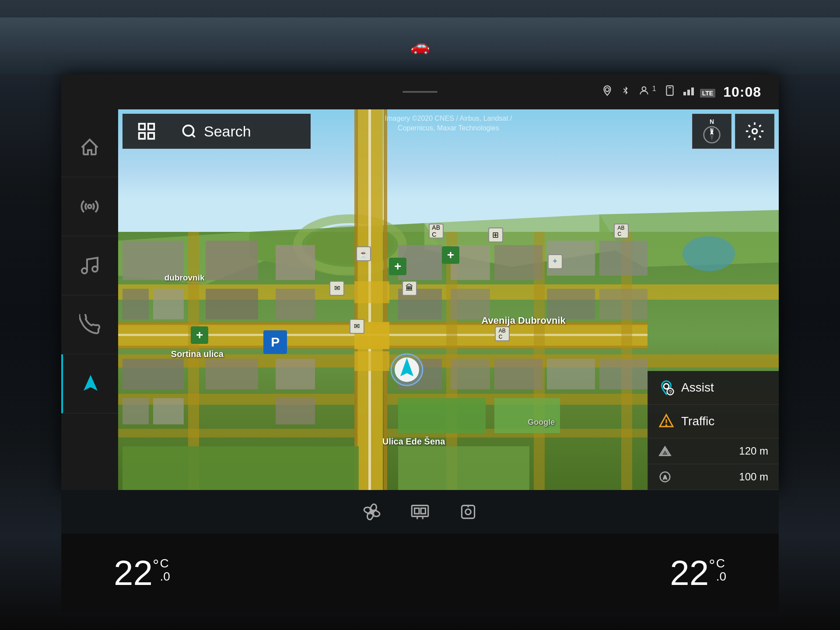  I want to click on display-control, so click(420, 512).